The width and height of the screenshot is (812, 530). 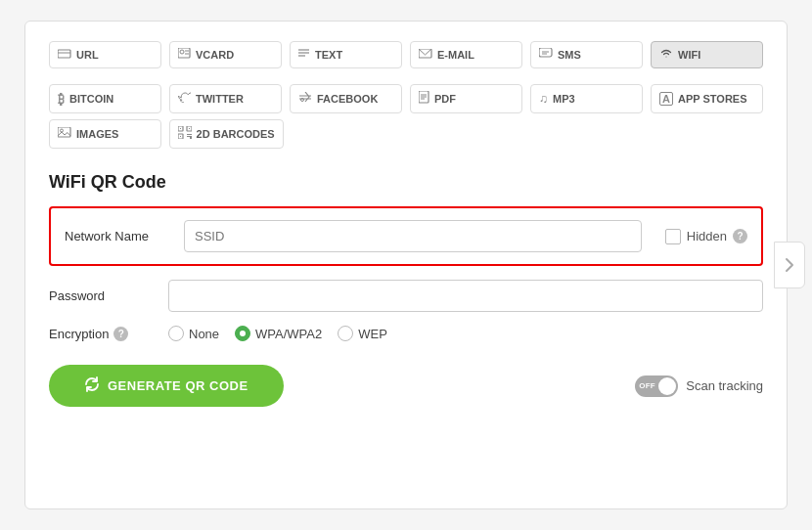 I want to click on nav-item-barcodes-label: 2D BARCODES, so click(x=236, y=134).